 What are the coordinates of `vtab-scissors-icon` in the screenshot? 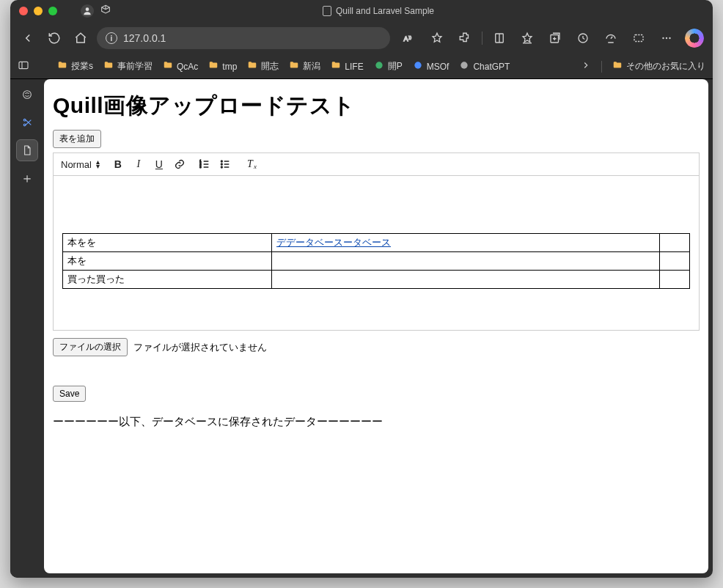 It's located at (27, 122).